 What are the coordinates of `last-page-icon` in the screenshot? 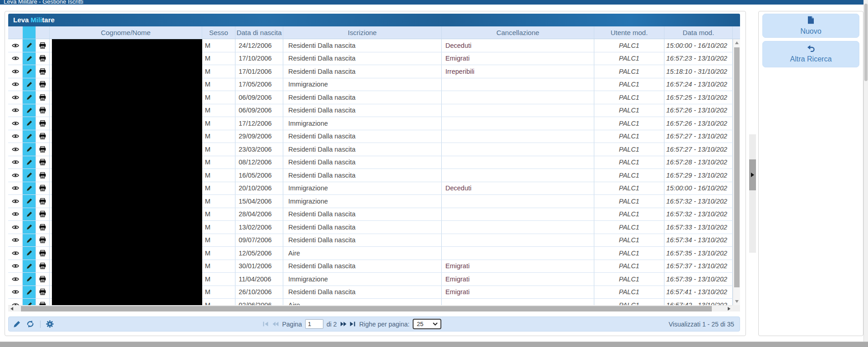 It's located at (353, 324).